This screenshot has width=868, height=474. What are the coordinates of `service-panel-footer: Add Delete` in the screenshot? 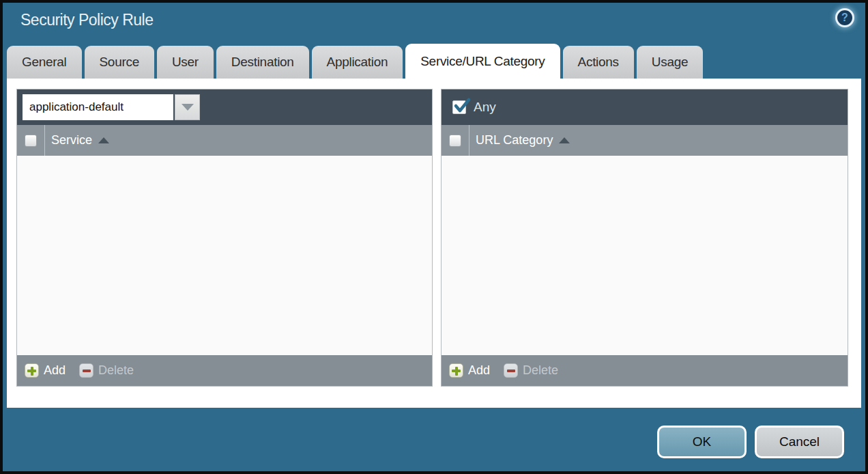 It's located at (225, 370).